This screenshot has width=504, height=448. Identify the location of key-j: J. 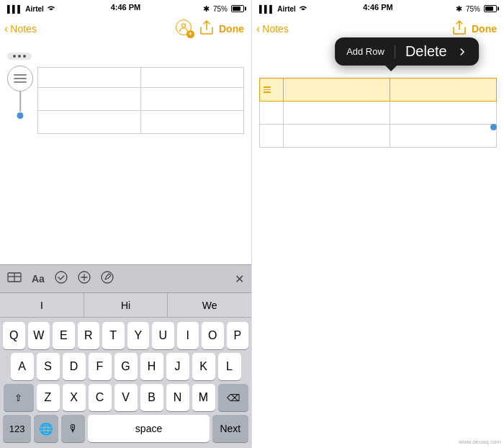
(178, 367).